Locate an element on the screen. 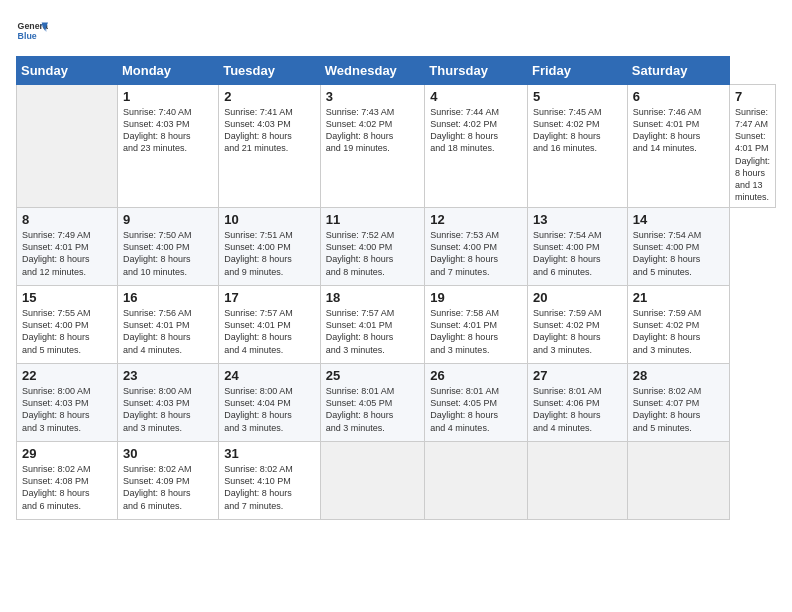  day-number: 14 is located at coordinates (678, 220).